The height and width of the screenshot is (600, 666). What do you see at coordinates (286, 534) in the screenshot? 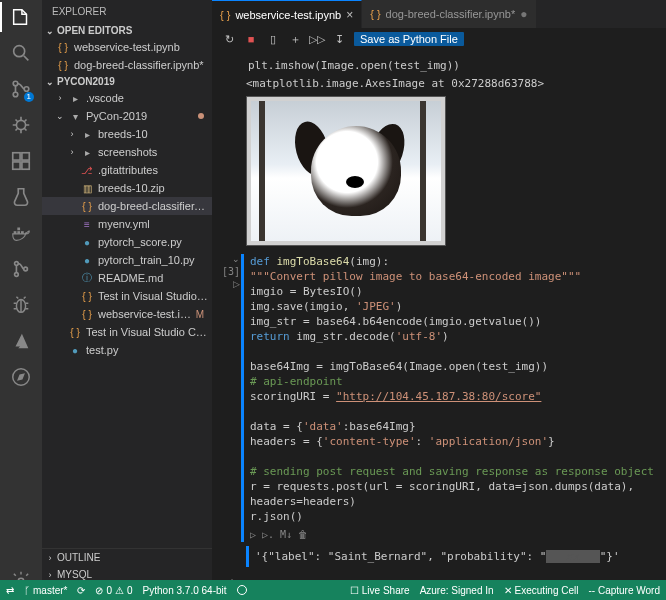
I see `markdown-toggle: M↓` at bounding box center [286, 534].